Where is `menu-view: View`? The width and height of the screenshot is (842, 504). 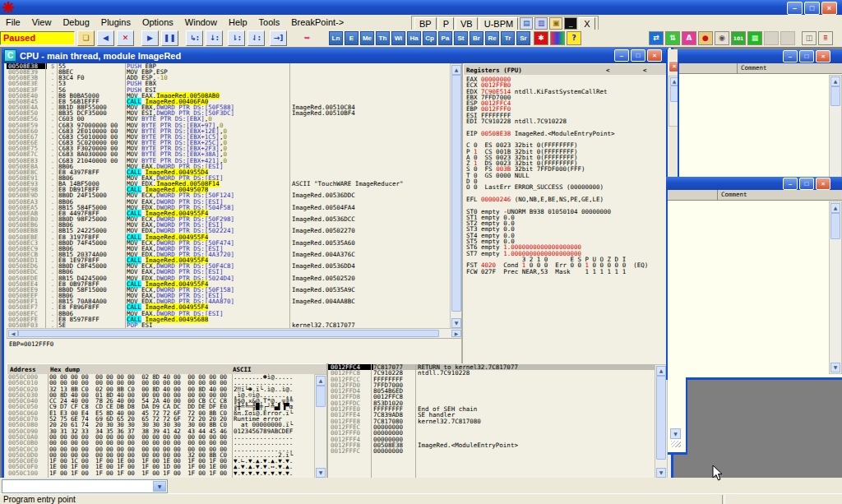 menu-view: View is located at coordinates (42, 22).